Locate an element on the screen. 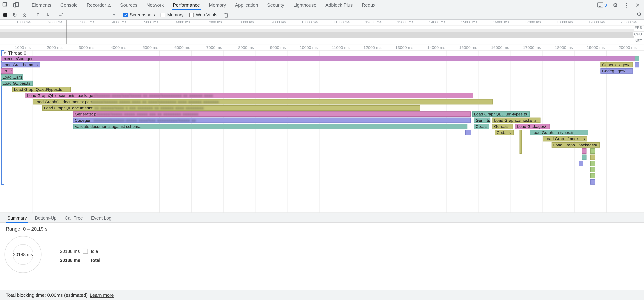  learn-more-link: Learn more is located at coordinates (102, 295).